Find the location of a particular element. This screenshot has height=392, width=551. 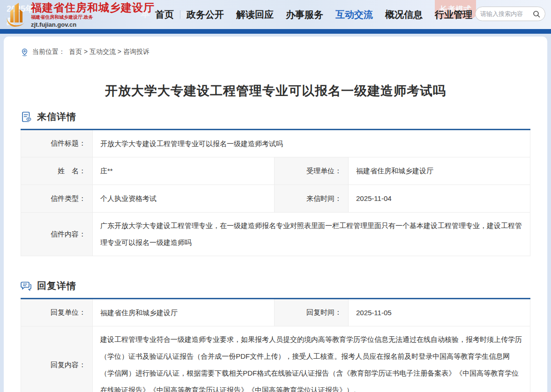

letter-detail-icon is located at coordinates (26, 117).